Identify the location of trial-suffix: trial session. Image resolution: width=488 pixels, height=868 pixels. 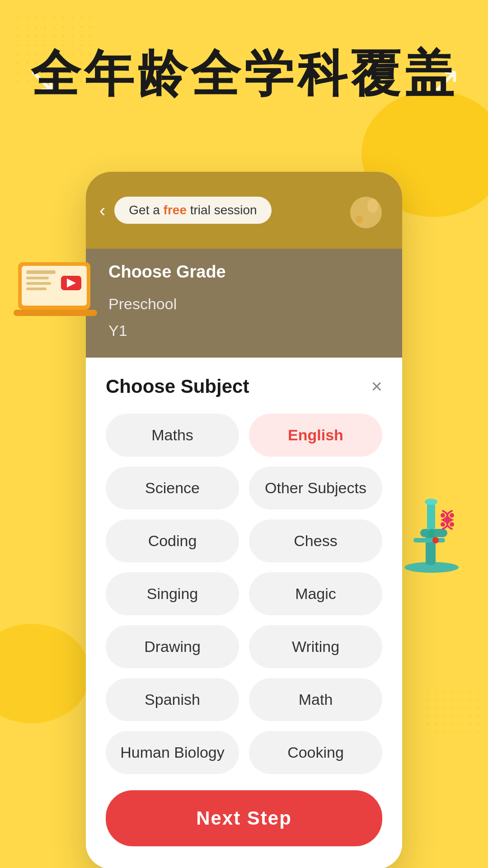
(222, 210).